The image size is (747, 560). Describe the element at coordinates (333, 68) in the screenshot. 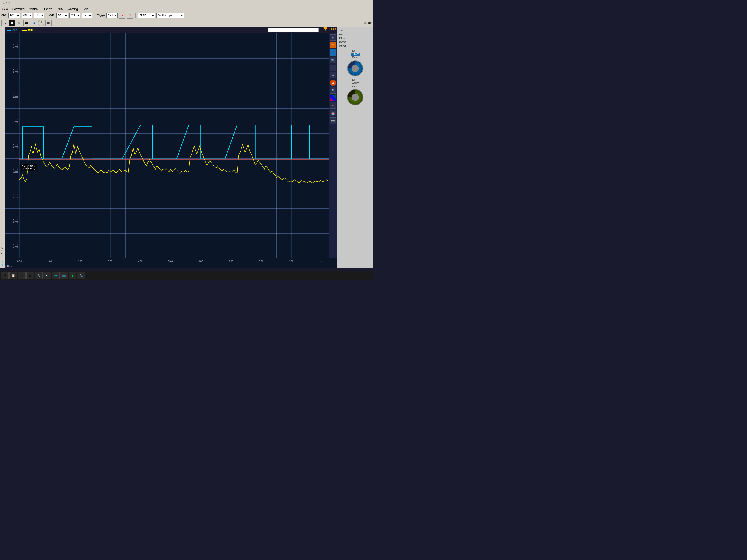

I see `scope-left-btn: ←` at that location.